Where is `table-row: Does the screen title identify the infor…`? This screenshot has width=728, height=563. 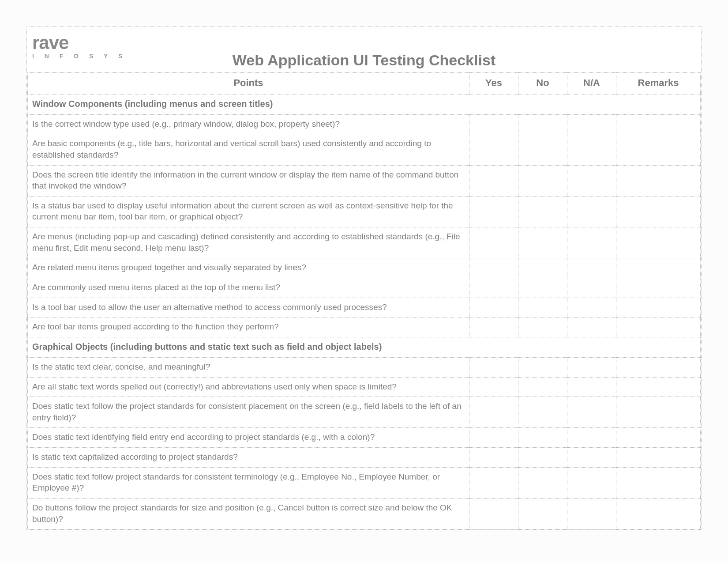
table-row: Does the screen title identify the infor… is located at coordinates (364, 181).